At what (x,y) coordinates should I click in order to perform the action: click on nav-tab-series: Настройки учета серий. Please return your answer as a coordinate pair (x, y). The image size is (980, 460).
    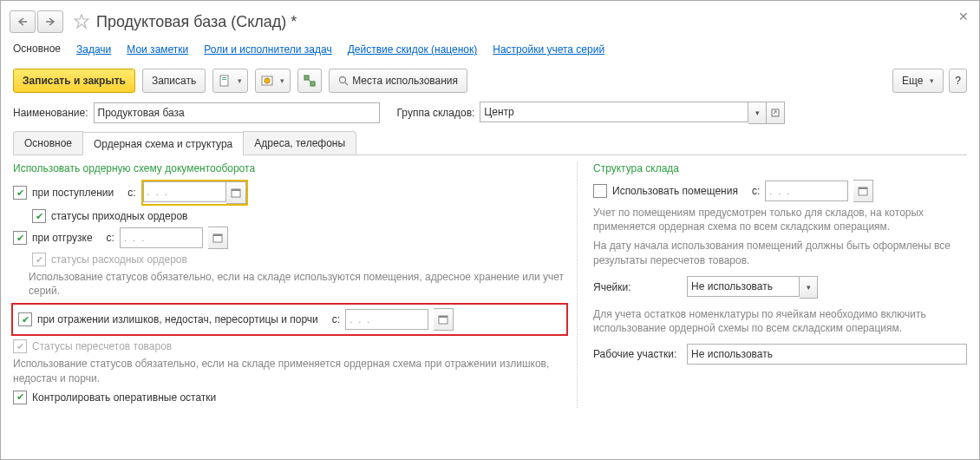
    Looking at the image, I should click on (548, 49).